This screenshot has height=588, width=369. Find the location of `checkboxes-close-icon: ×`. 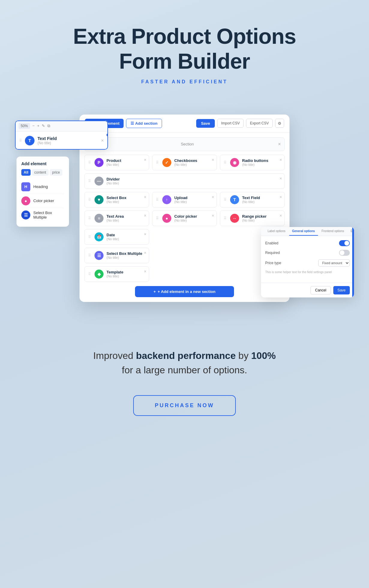

checkboxes-close-icon: × is located at coordinates (213, 160).